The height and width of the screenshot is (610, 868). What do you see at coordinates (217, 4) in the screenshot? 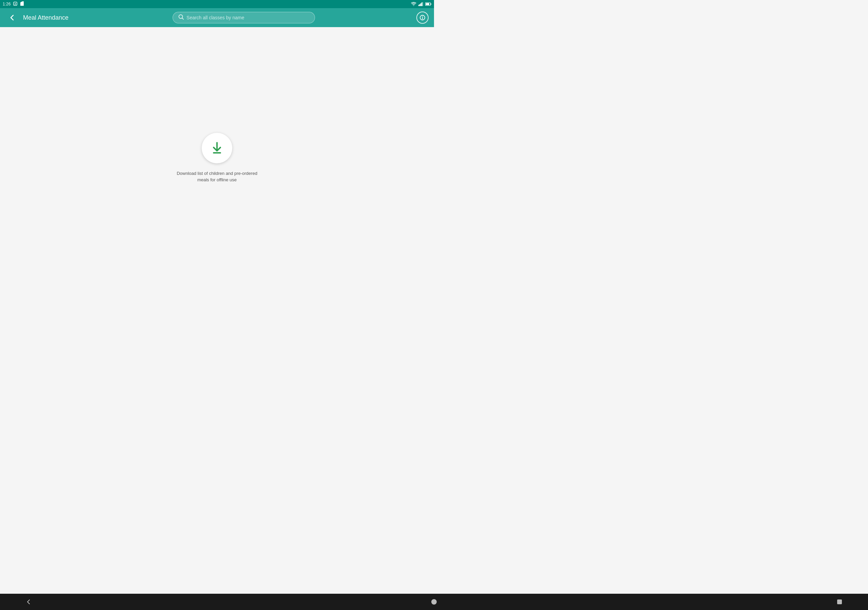
I see `status-bar: 1:26 A` at bounding box center [217, 4].